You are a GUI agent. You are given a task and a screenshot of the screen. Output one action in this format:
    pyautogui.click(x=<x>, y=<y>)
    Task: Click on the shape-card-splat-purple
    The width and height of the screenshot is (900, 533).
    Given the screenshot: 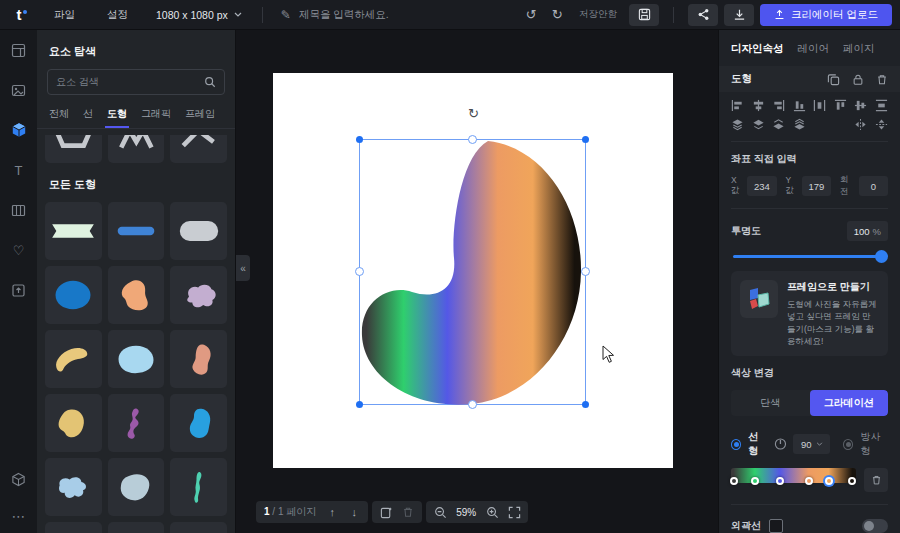 What is the action you would take?
    pyautogui.click(x=198, y=295)
    